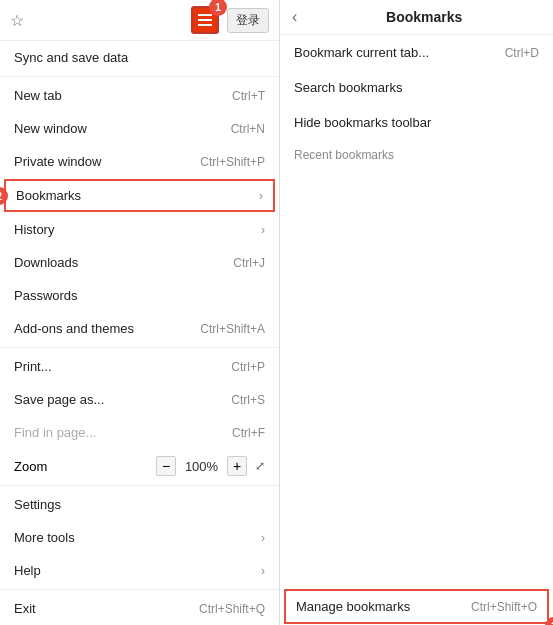 The image size is (553, 625). Describe the element at coordinates (123, 432) in the screenshot. I see `find-label: Find in page...` at that location.